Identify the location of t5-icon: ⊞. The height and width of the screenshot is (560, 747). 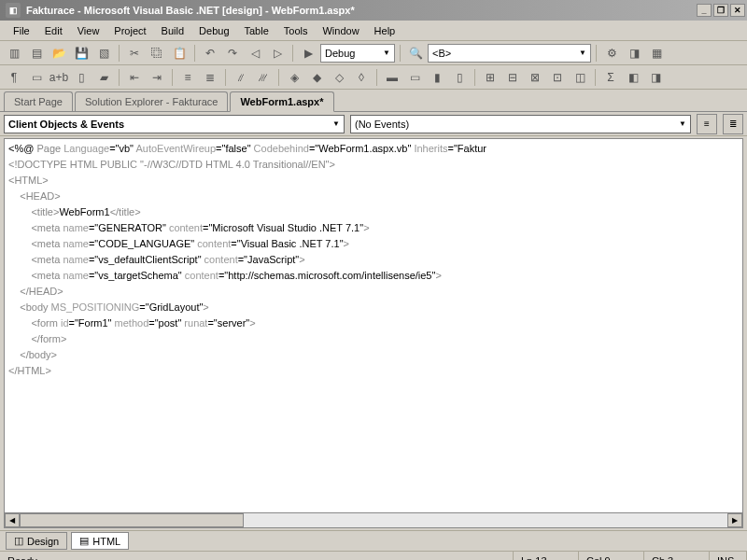
(490, 77).